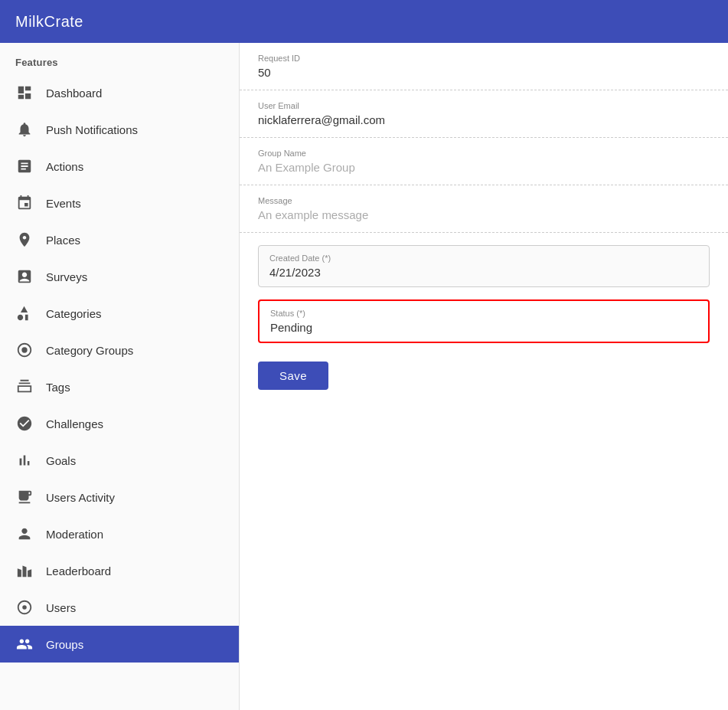 The height and width of the screenshot is (710, 728). I want to click on sidebar-label-goals: Goals, so click(61, 461).